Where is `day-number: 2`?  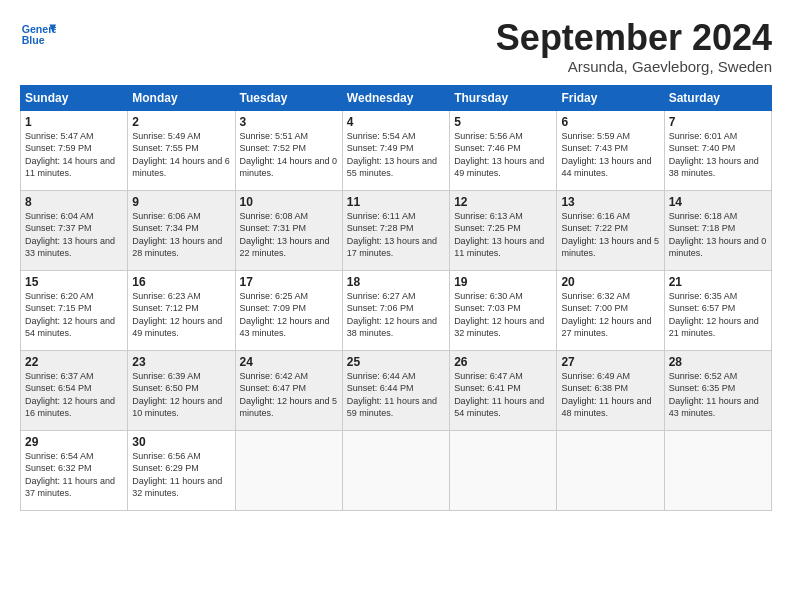
day-number: 2 is located at coordinates (181, 122).